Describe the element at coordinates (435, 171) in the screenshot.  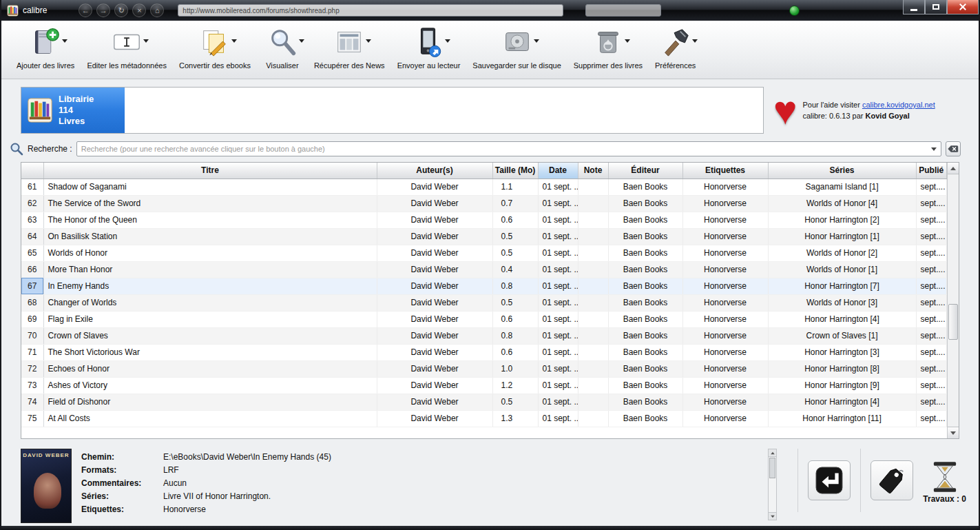
I see `column-header-authors: Auteur(s)` at that location.